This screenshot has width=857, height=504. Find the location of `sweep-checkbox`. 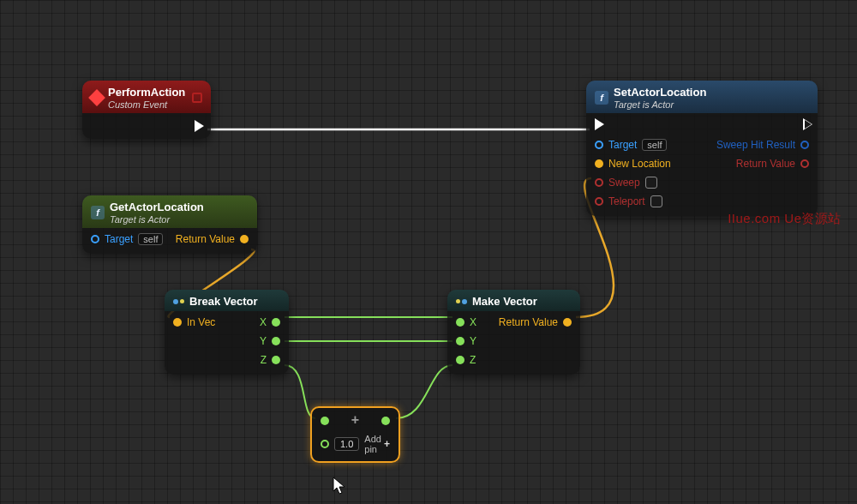

sweep-checkbox is located at coordinates (651, 183).